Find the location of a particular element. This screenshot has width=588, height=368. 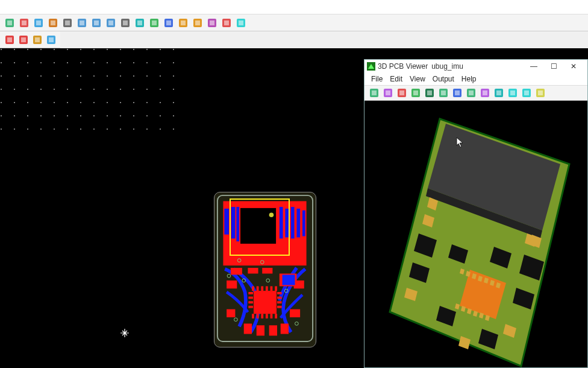

menu-help: Help is located at coordinates (469, 79).